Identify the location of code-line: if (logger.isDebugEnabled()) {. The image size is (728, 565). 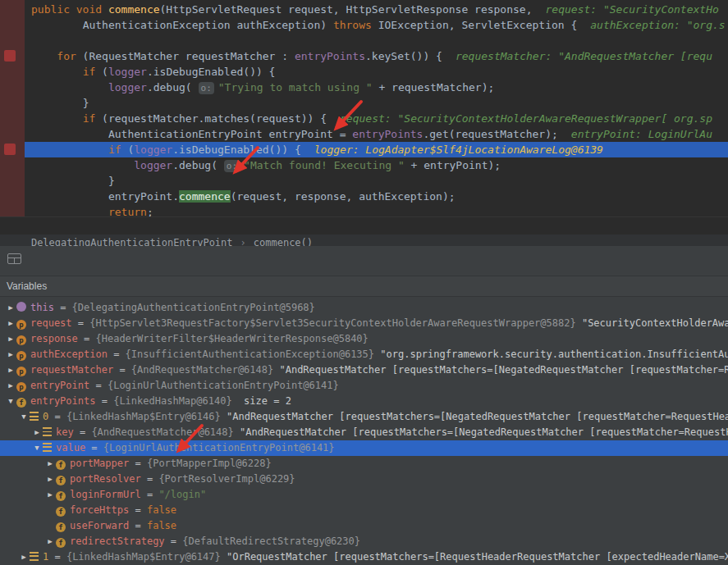
(376, 72).